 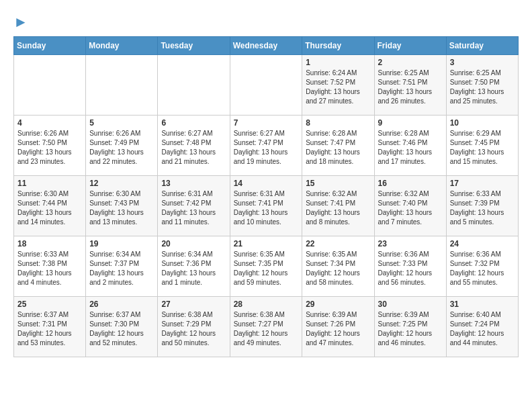 I want to click on day-cell: 19Sunrise: 6:34 AM Sunset: 7:37 PM Dayli…, so click(x=122, y=267).